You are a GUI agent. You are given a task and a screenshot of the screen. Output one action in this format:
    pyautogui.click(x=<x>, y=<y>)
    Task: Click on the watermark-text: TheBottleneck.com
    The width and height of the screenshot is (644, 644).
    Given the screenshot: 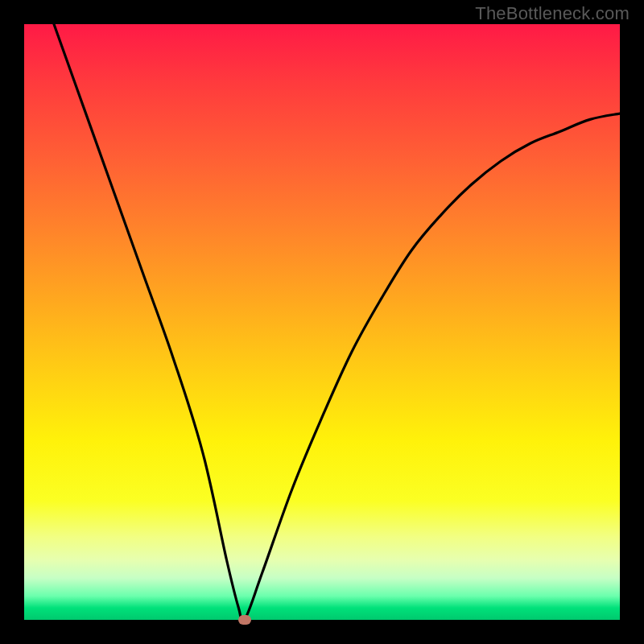 What is the action you would take?
    pyautogui.click(x=552, y=14)
    